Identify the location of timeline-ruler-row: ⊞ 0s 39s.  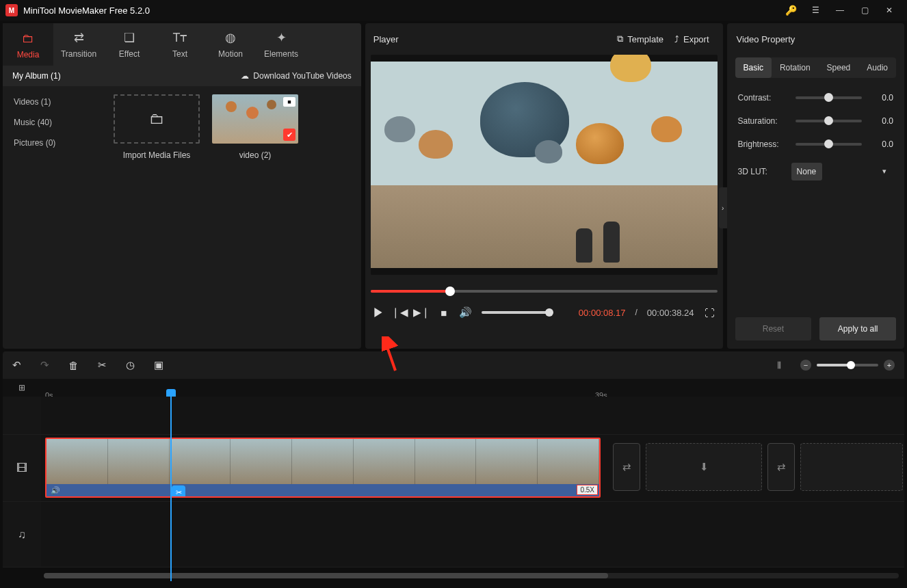
(454, 388).